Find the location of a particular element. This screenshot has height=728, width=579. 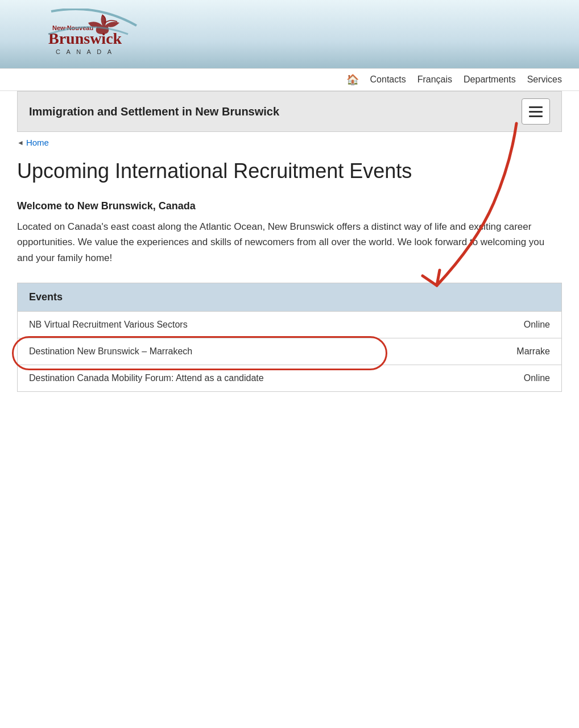

table-row: Destination New Brunswick – Marrakech Ma… is located at coordinates (290, 351).